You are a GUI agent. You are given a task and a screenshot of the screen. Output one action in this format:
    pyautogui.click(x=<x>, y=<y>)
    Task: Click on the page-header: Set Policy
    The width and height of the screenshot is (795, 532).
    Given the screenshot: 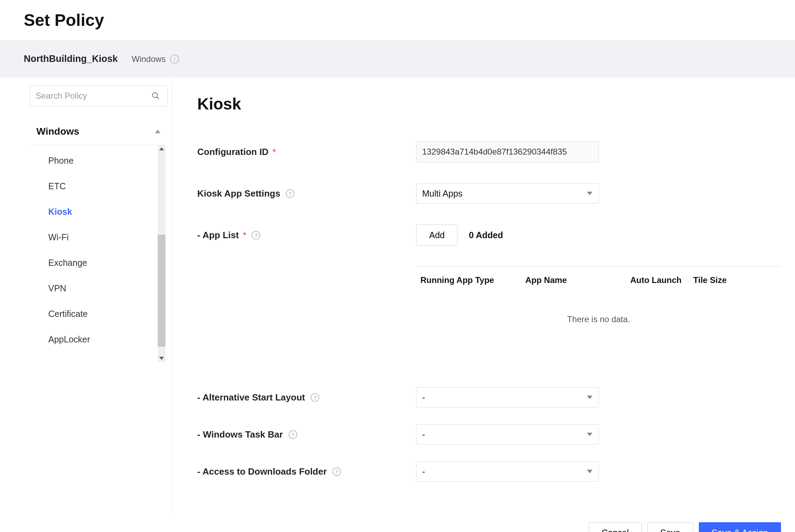 What is the action you would take?
    pyautogui.click(x=397, y=20)
    